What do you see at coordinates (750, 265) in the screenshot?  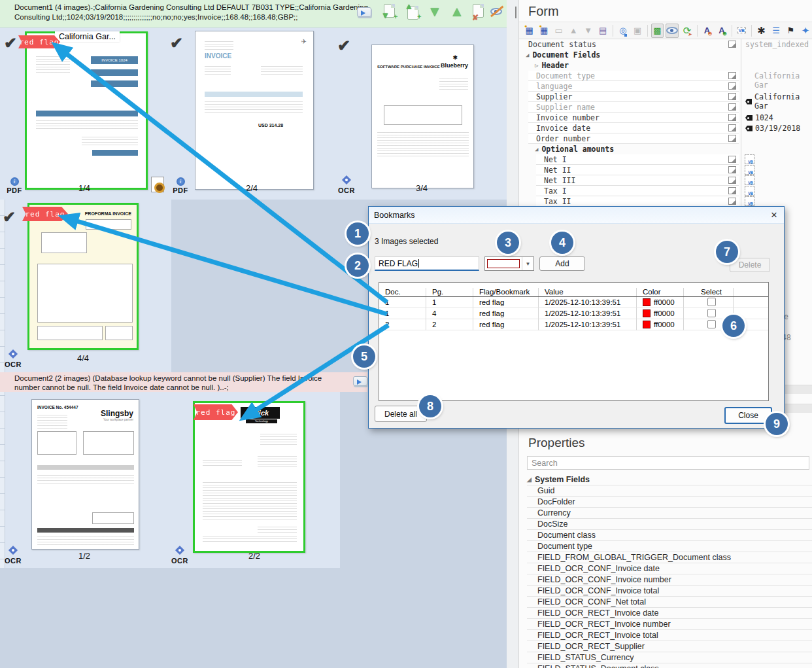 I see `delete-button: Delete` at bounding box center [750, 265].